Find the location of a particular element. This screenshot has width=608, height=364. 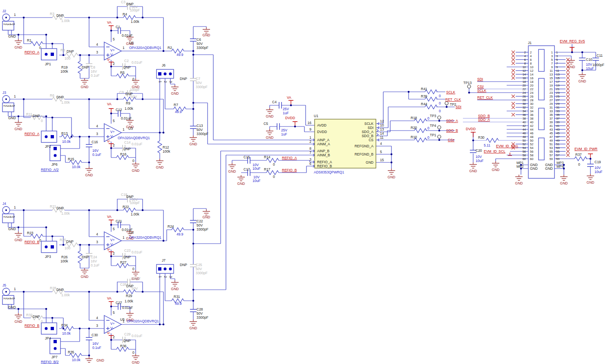

j1_area-label-evm-id-sda: EVM_ID_SDA is located at coordinates (507, 146).